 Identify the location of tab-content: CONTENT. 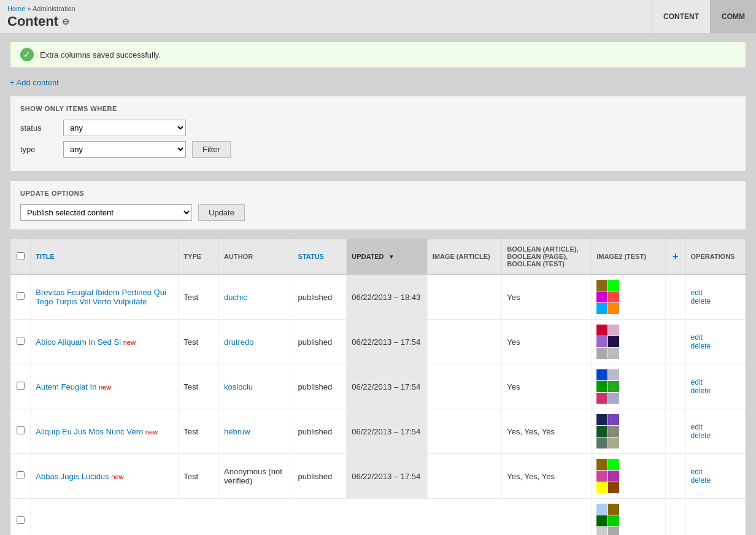
(681, 17).